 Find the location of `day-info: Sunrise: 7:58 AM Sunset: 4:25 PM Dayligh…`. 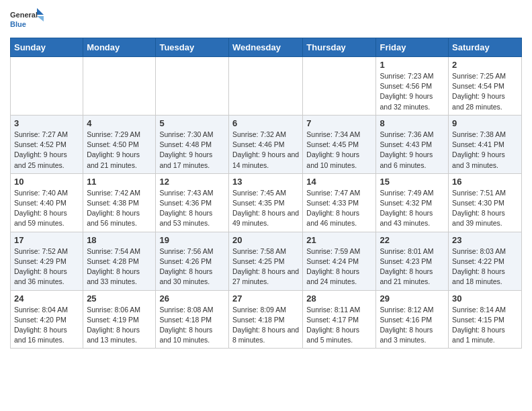

day-info: Sunrise: 7:58 AM Sunset: 4:25 PM Dayligh… is located at coordinates (266, 267).